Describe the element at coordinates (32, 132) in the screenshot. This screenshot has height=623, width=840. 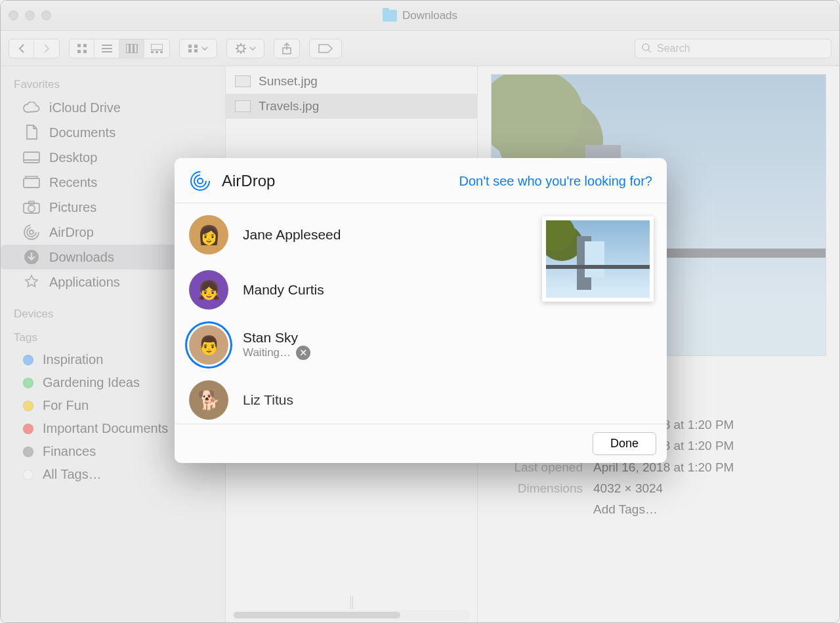
I see `documents-icon` at that location.